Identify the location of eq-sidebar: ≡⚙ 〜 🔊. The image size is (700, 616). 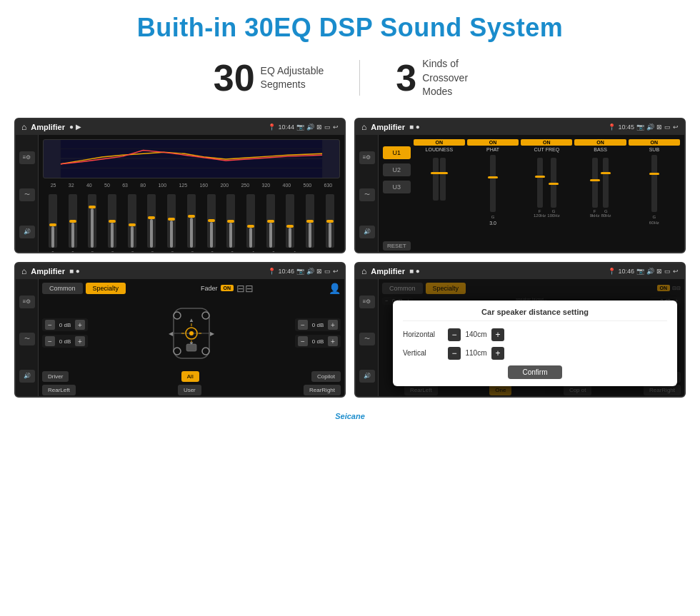
(27, 194).